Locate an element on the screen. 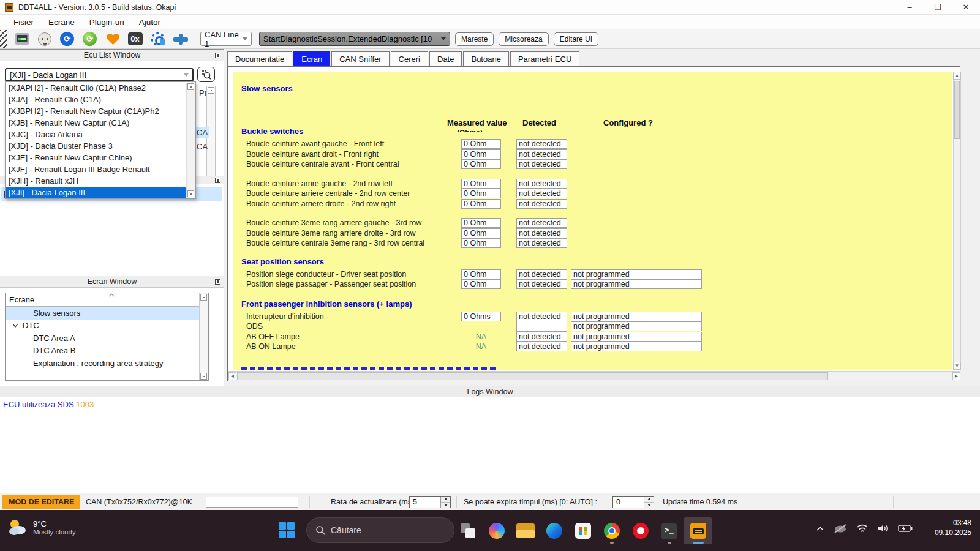 The height and width of the screenshot is (551, 980). gears-hand-icon is located at coordinates (158, 39).